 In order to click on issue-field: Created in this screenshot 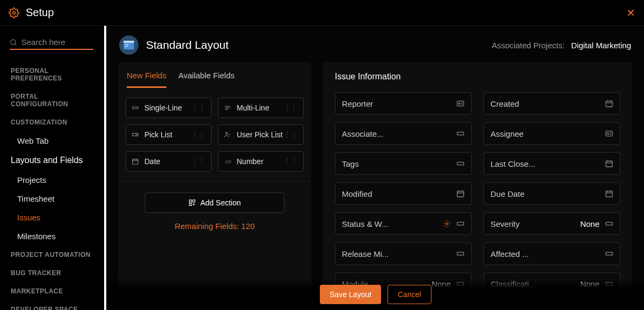, I will do `click(552, 104)`.